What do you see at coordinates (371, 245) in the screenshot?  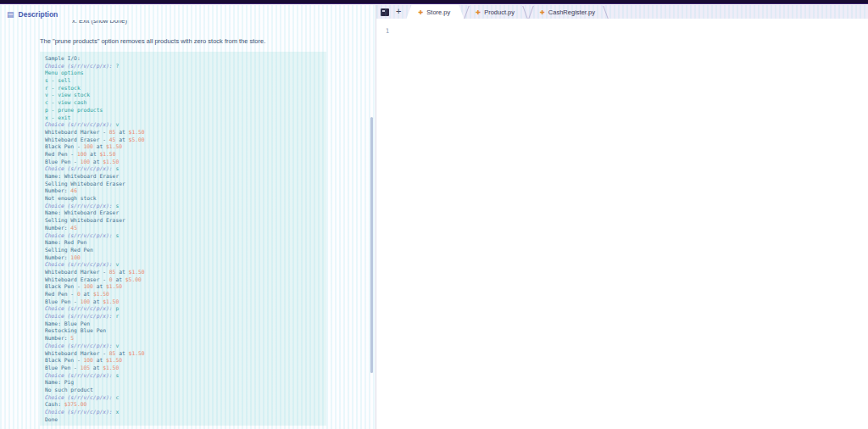 I see `description-scrollbar-thumb` at bounding box center [371, 245].